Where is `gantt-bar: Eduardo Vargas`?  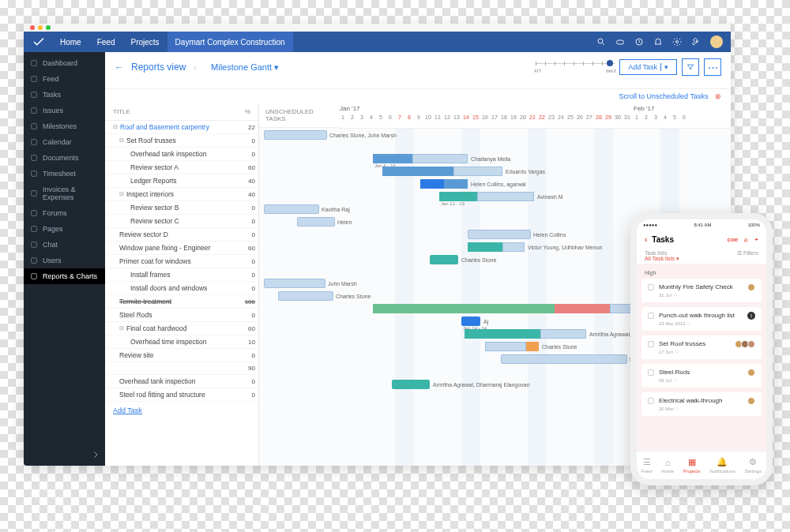 gantt-bar: Eduardo Vargas is located at coordinates (442, 171).